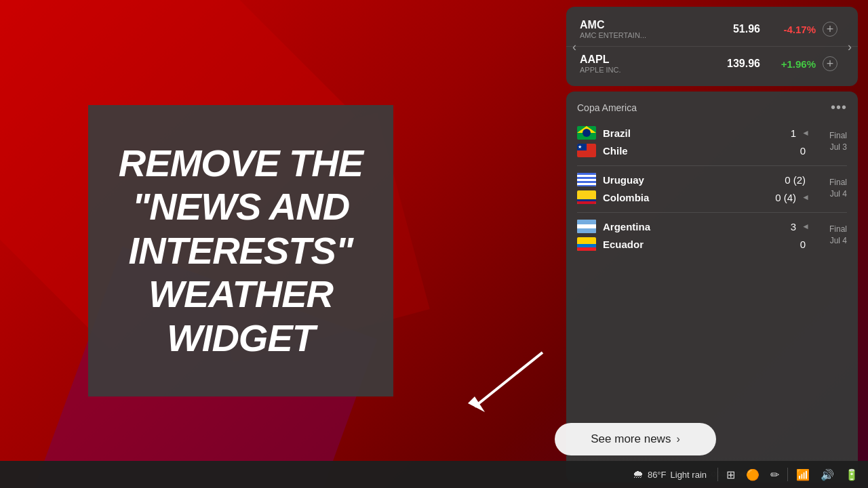 The width and height of the screenshot is (868, 488). What do you see at coordinates (607, 108) in the screenshot?
I see `copa-title: Copa America` at bounding box center [607, 108].